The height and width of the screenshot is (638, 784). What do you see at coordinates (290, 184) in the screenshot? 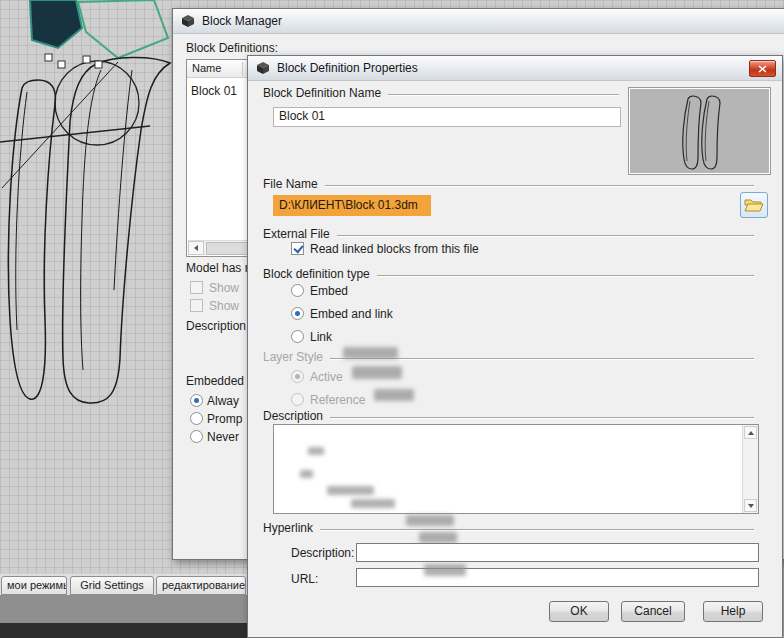
I see `file-group-label: File Name` at bounding box center [290, 184].